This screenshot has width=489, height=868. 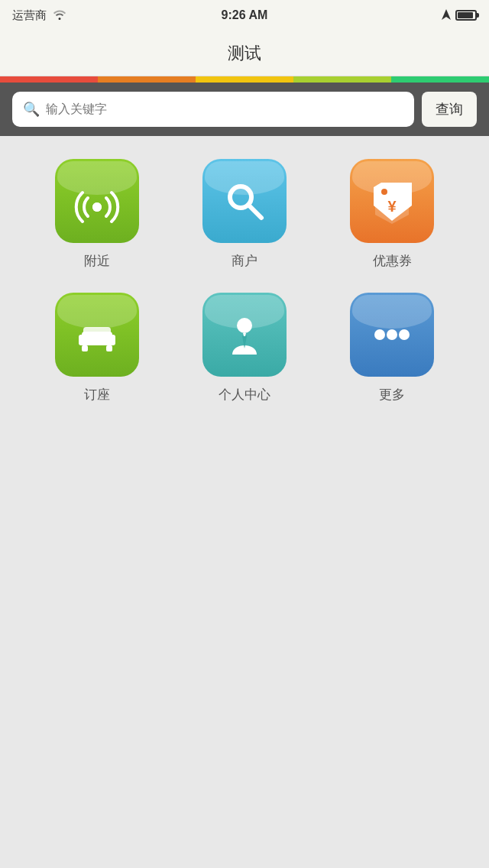 I want to click on coupon-icon-box: ¥, so click(x=392, y=201).